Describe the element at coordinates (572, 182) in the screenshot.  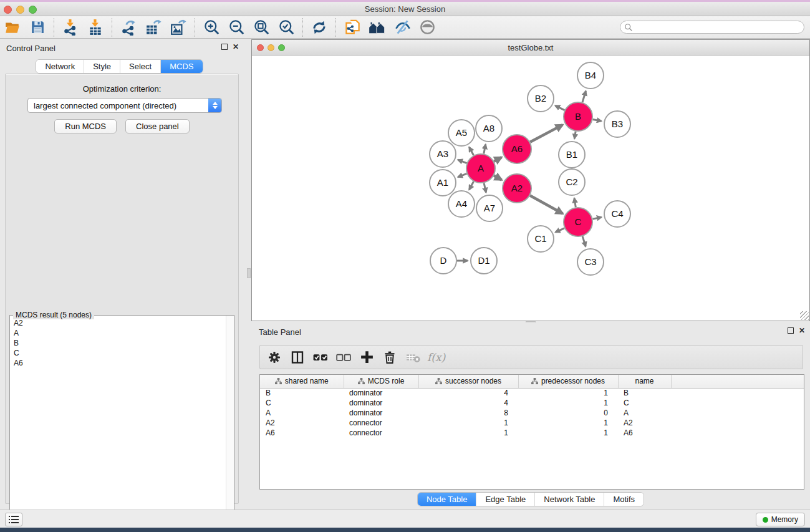
I see `node-C2: C2` at that location.